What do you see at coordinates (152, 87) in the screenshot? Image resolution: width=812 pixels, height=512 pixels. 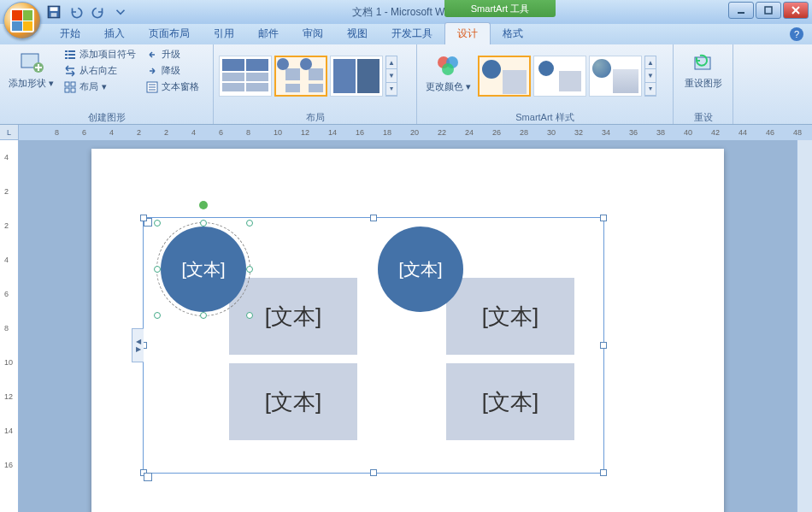 I see `text-pane-icon` at bounding box center [152, 87].